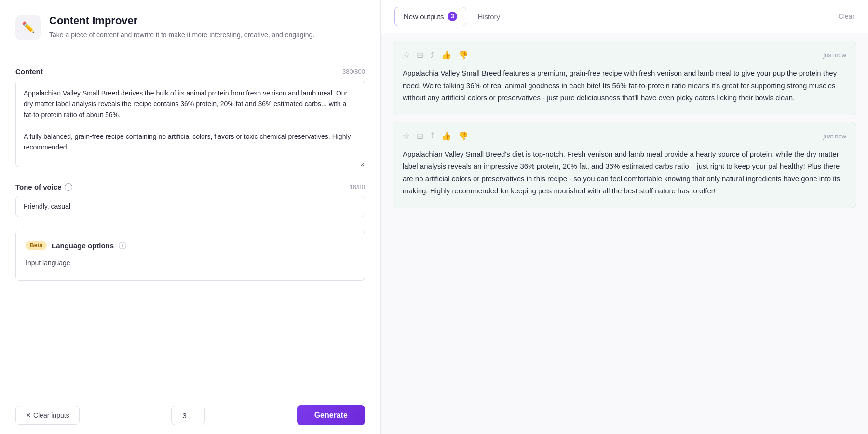  I want to click on output-text: Appalachia Valley Small Breed features a…, so click(624, 86).